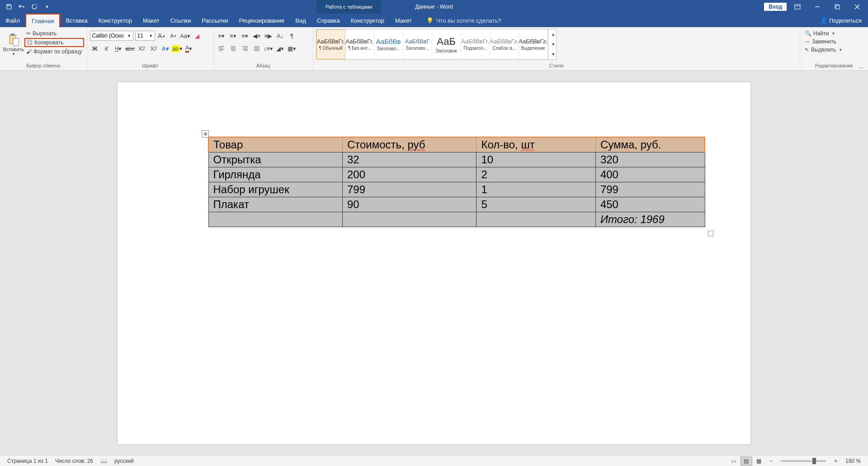 Image resolution: width=868 pixels, height=466 pixels. What do you see at coordinates (775, 7) in the screenshot?
I see `login-button: Вход` at bounding box center [775, 7].